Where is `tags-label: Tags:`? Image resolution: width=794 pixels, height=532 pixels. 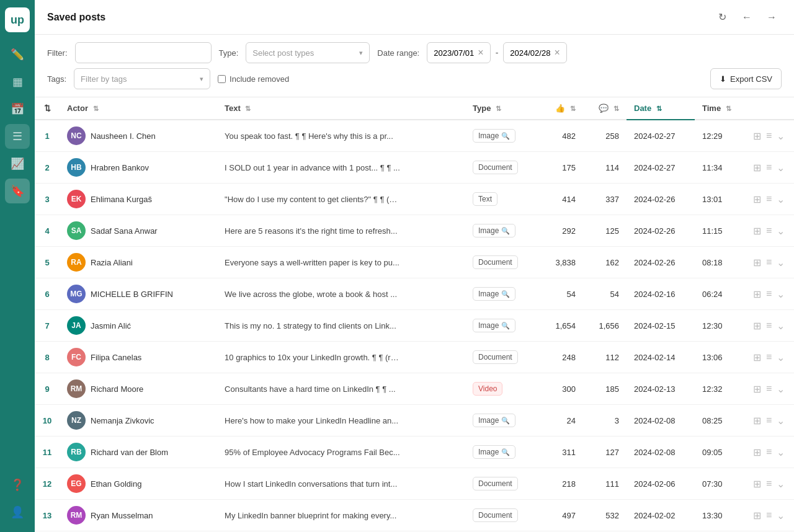
tags-label: Tags: is located at coordinates (57, 79).